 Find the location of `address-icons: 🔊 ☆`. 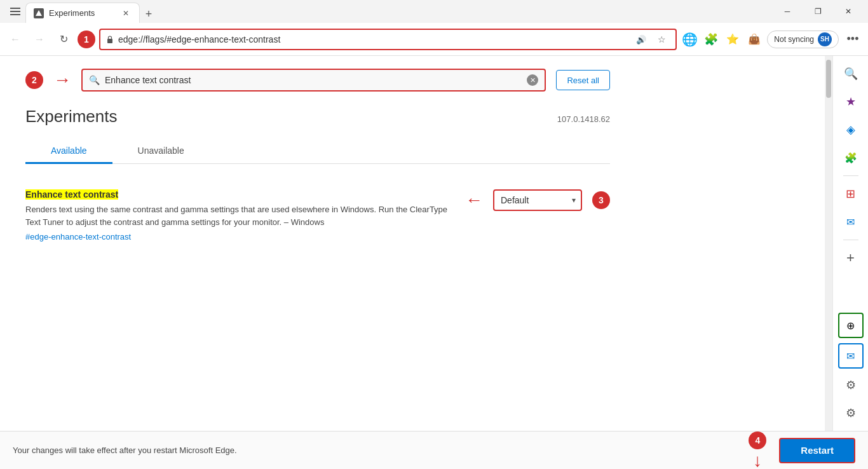

address-icons: 🔊 ☆ is located at coordinates (651, 39).